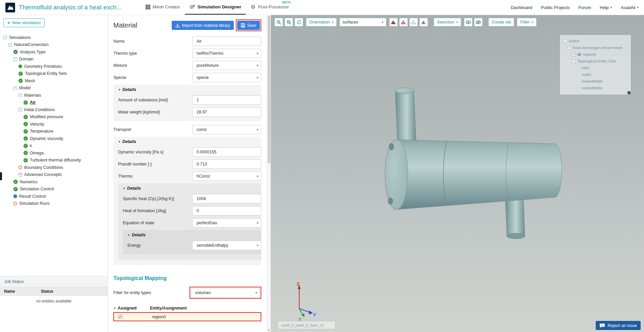 Image resolution: width=644 pixels, height=332 pixels. What do you see at coordinates (24, 23) in the screenshot?
I see `new-simulation-button: + New simulation` at bounding box center [24, 23].